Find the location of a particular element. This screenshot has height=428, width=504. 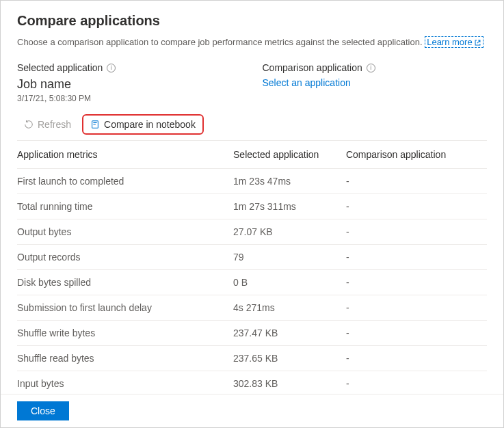

cell-selected: 1m 23s 47ms is located at coordinates (290, 182).